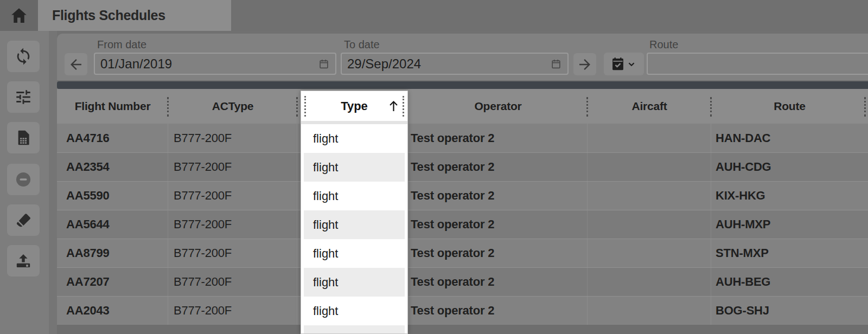 This screenshot has height=334, width=868. Describe the element at coordinates (790, 282) in the screenshot. I see `cell-route: AUH-BEG` at that location.